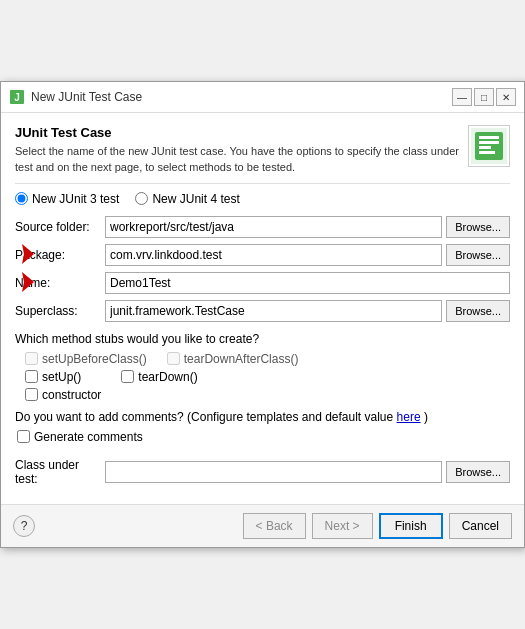 The image size is (525, 629). I want to click on name-row: Name:, so click(262, 283).